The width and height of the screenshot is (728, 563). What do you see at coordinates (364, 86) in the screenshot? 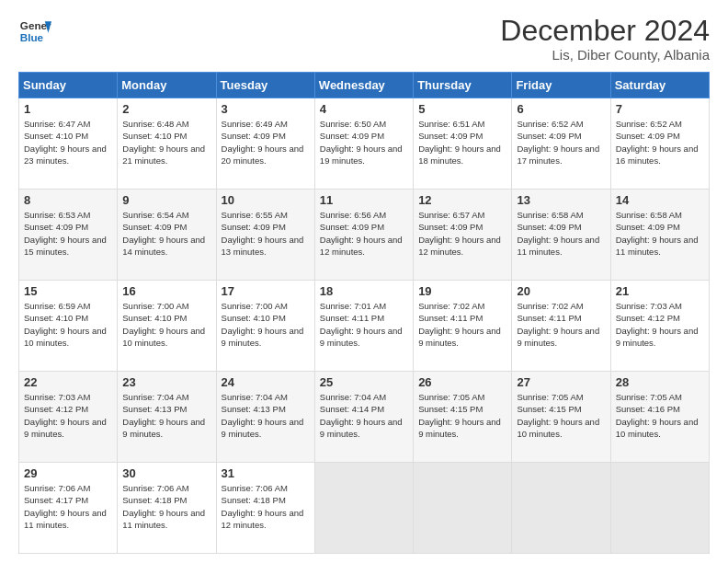
I see `calendar-header-row: Sunday Monday Tuesday Wednesday Thursday…` at bounding box center [364, 86].